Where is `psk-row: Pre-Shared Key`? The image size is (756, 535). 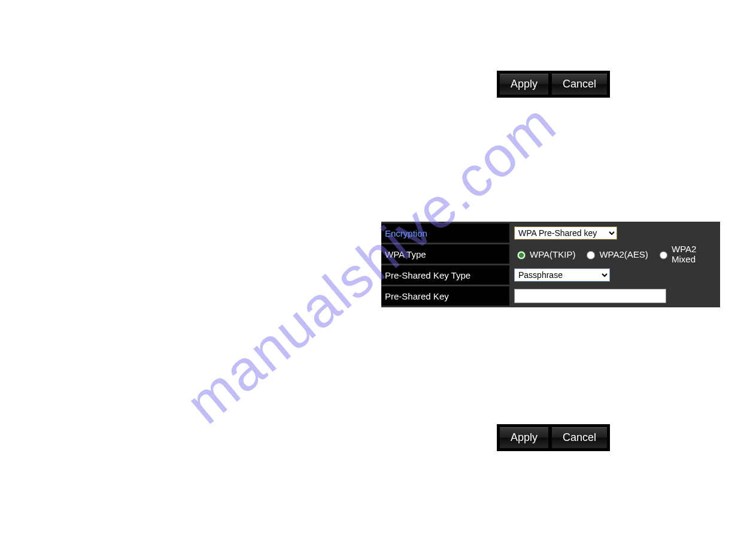 psk-row: Pre-Shared Key is located at coordinates (551, 296).